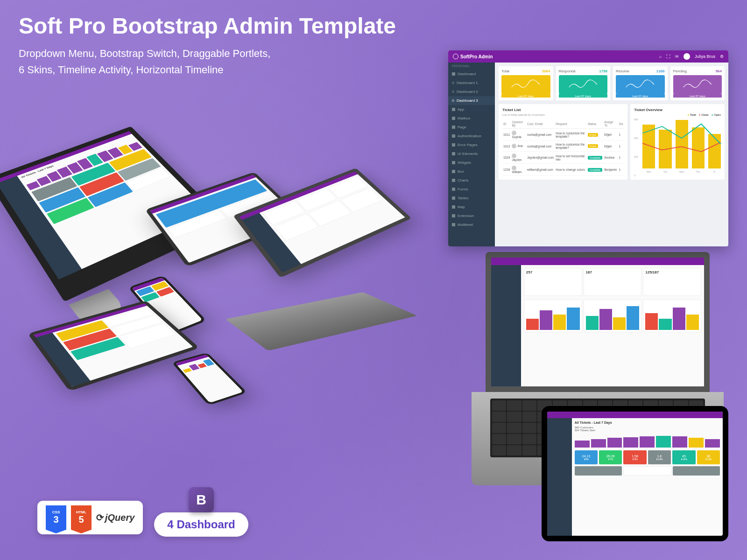  What do you see at coordinates (669, 56) in the screenshot?
I see `fullscreen-icon: ⛶` at bounding box center [669, 56].